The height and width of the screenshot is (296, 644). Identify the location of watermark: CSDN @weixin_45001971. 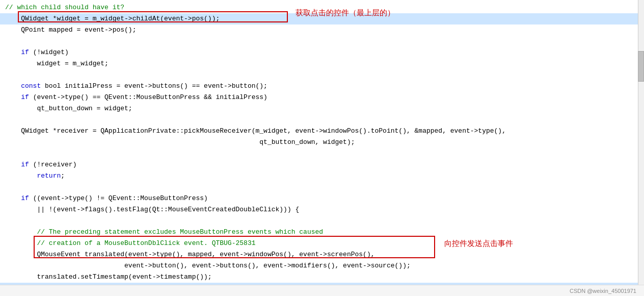
(603, 291).